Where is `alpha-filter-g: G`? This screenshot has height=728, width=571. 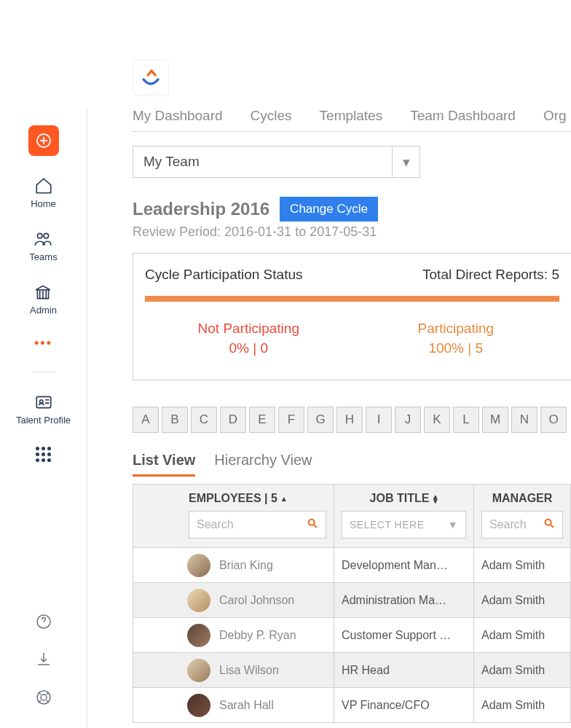
alpha-filter-g: G is located at coordinates (320, 420).